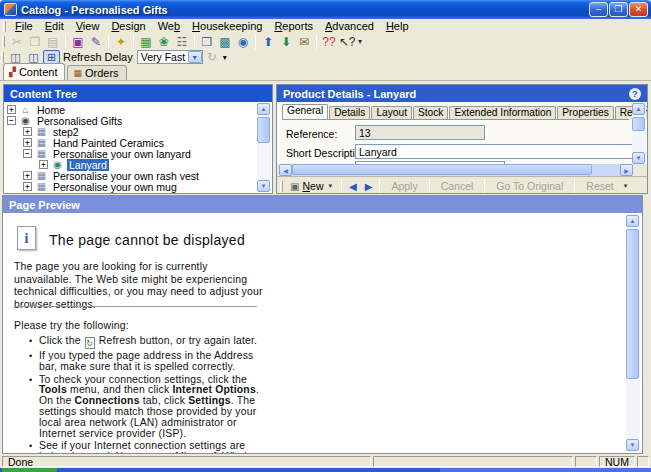  What do you see at coordinates (462, 185) in the screenshot?
I see `record-toolbar: ▣ New ▾ ◀ ▶ Apply Cancel Go To Original …` at bounding box center [462, 185].